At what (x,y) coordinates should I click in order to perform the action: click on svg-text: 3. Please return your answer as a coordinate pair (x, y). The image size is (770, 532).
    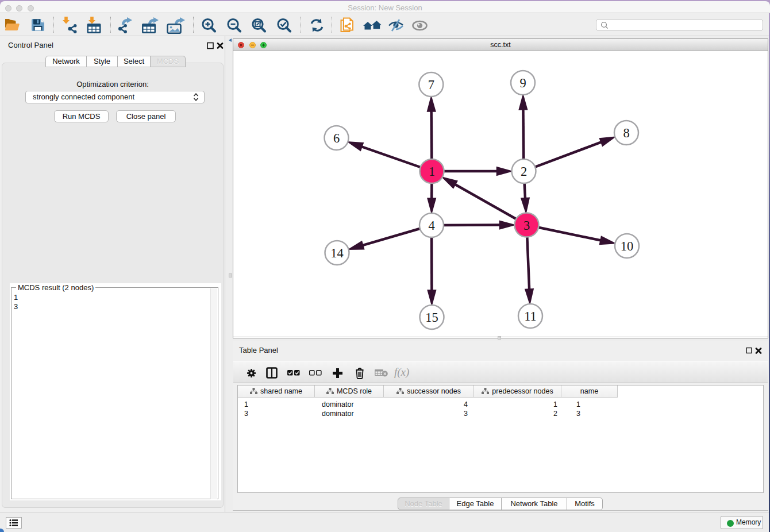
    Looking at the image, I should click on (526, 225).